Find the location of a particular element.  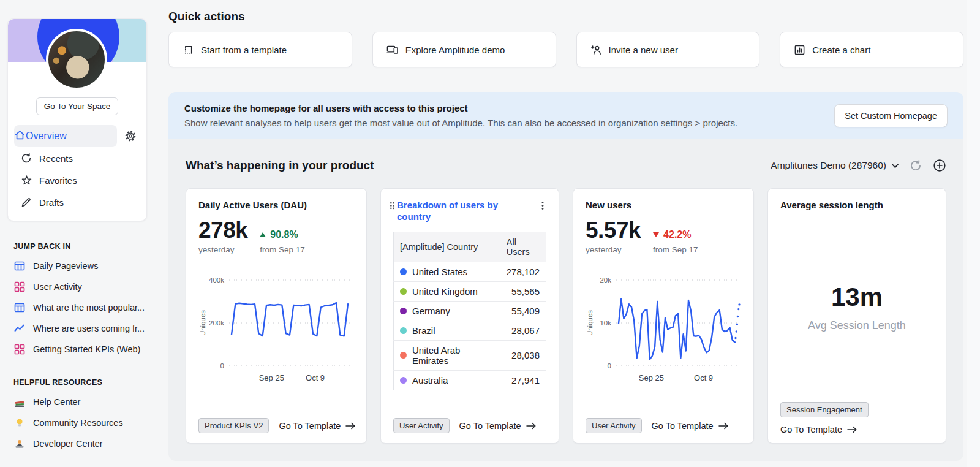

create-chart-button: Create a chart is located at coordinates (872, 50).